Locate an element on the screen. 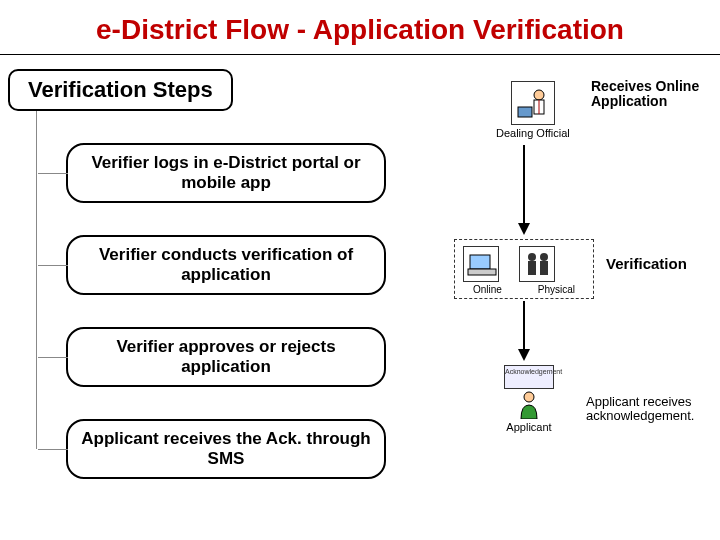 The width and height of the screenshot is (720, 540). verification-label: Verification is located at coordinates (646, 264).